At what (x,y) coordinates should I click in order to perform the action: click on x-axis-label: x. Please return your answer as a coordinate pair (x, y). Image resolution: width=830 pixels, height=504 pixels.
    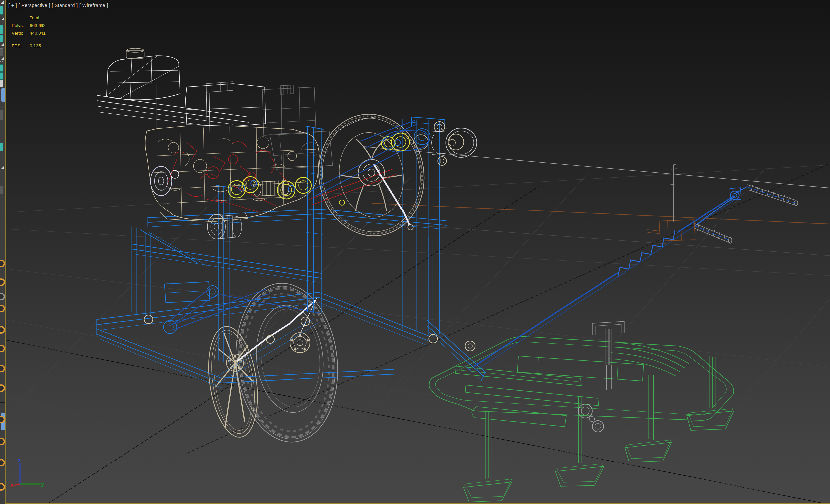
    Looking at the image, I should click on (12, 485).